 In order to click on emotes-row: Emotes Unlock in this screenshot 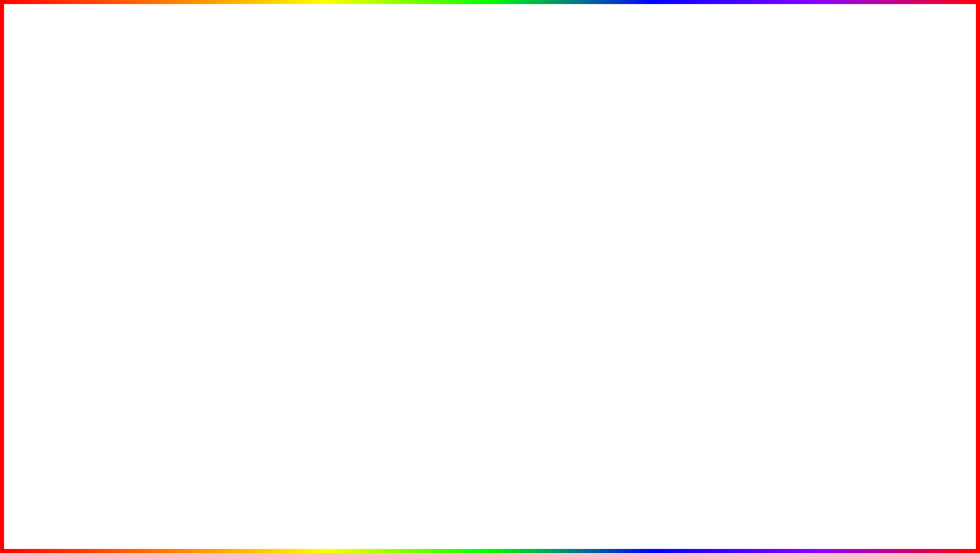, I will do `click(126, 128)`.